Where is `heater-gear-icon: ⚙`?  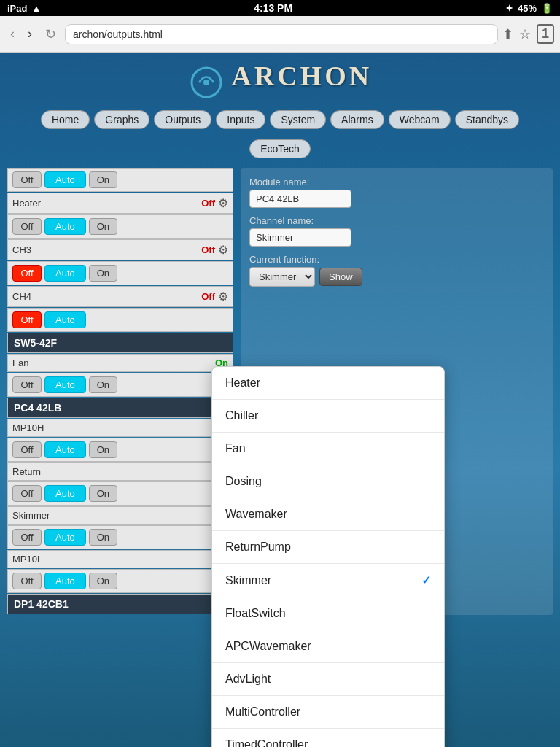 heater-gear-icon: ⚙ is located at coordinates (223, 203).